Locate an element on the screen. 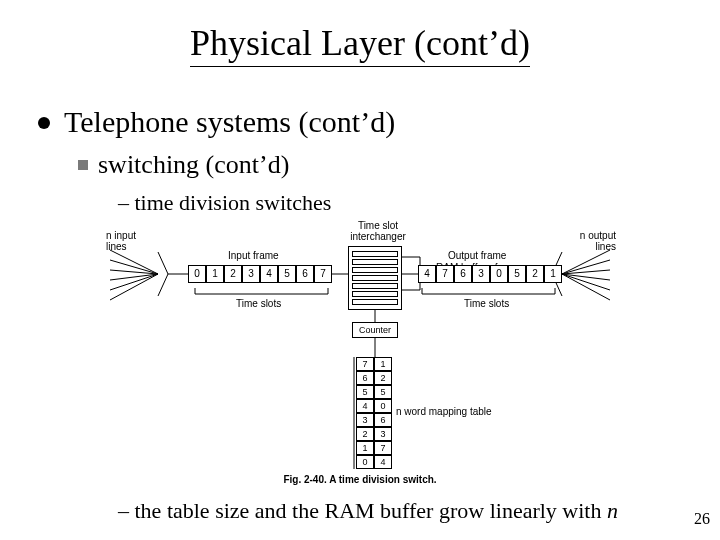 The image size is (720, 540). output-slot: 5 is located at coordinates (517, 274).